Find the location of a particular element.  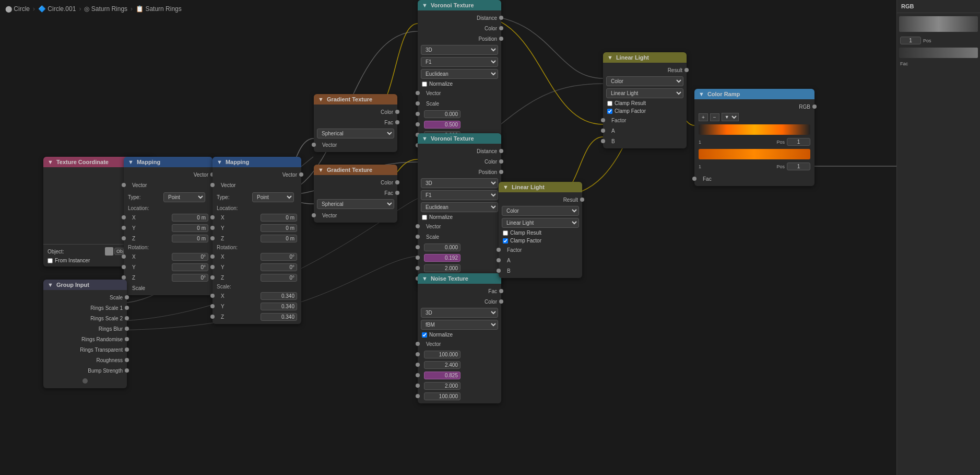

add-stop-button: + is located at coordinates (703, 117).